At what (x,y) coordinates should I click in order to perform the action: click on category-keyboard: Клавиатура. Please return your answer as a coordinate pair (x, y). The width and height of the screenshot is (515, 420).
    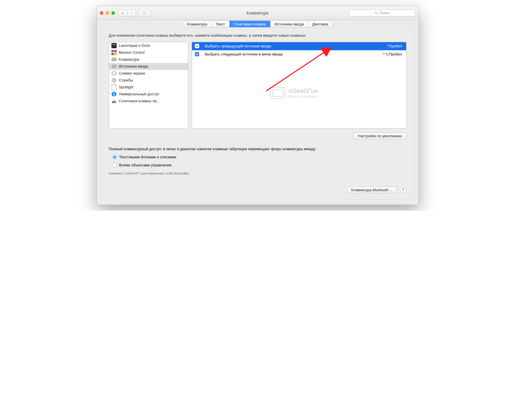
    Looking at the image, I should click on (148, 60).